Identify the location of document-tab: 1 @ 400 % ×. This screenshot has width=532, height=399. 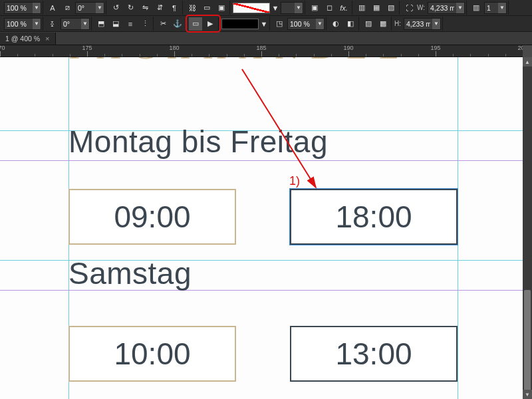
(28, 39).